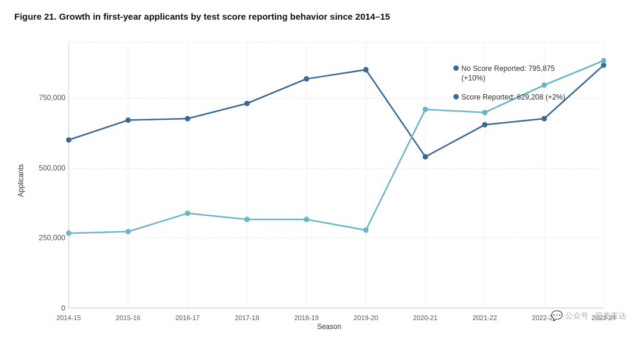 This screenshot has height=338, width=644. Describe the element at coordinates (52, 238) in the screenshot. I see `svg-text: 250,000` at that location.